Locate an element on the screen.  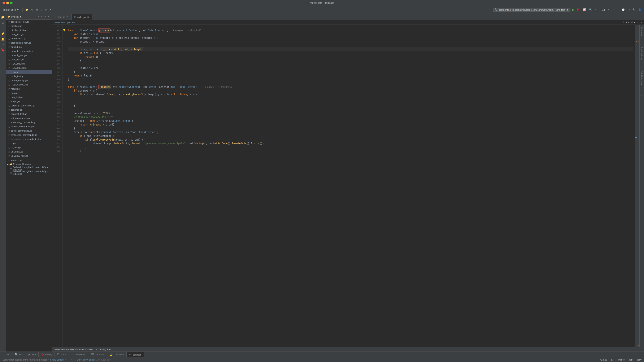
file-item-sentinel: ◻ sentinel.go is located at coordinates (29, 110).